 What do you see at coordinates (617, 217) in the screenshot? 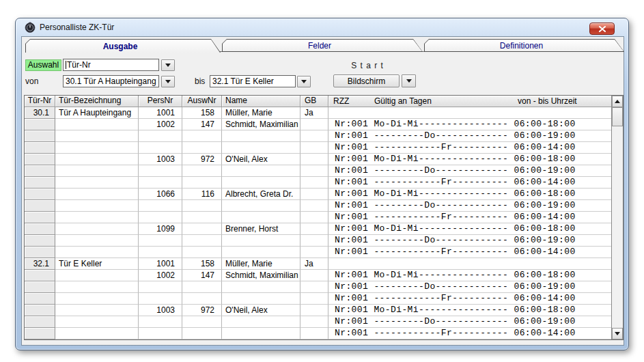
I see `scrollbar-track` at bounding box center [617, 217].